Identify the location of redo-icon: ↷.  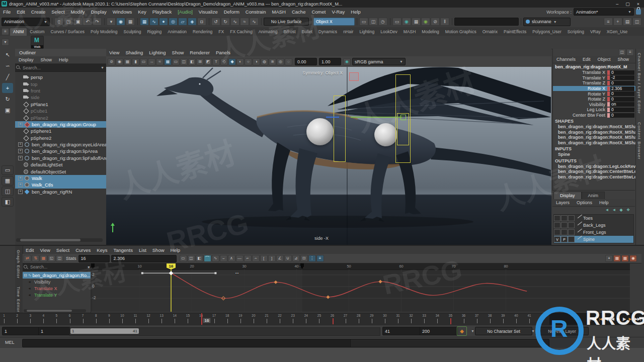
(97, 22).